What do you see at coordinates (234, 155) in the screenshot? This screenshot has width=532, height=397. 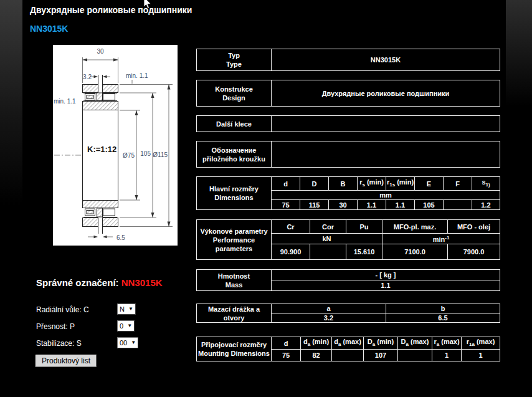 I see `ring-designation-label-cell: Обозначение přiložného kroužku` at bounding box center [234, 155].